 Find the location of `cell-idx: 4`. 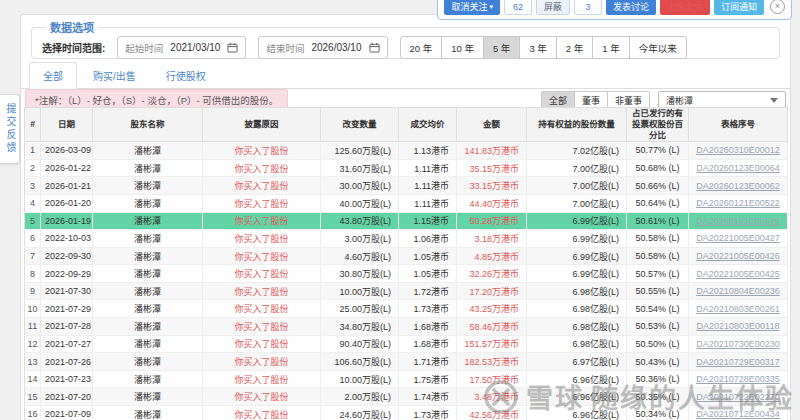

cell-idx: 4 is located at coordinates (33, 203).